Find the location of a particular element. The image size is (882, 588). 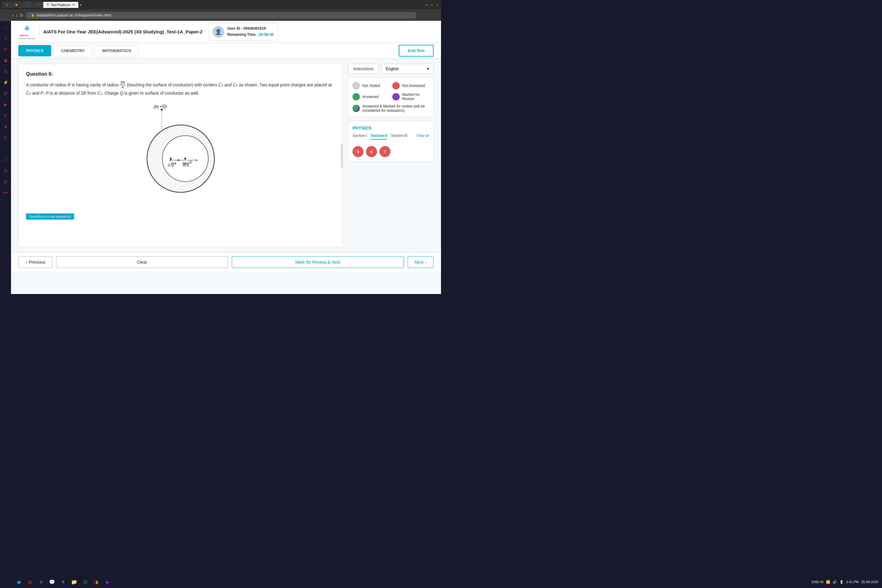

app-header: Aakash Medical|IIT-JEE|Foundation AIATS … is located at coordinates (226, 32).